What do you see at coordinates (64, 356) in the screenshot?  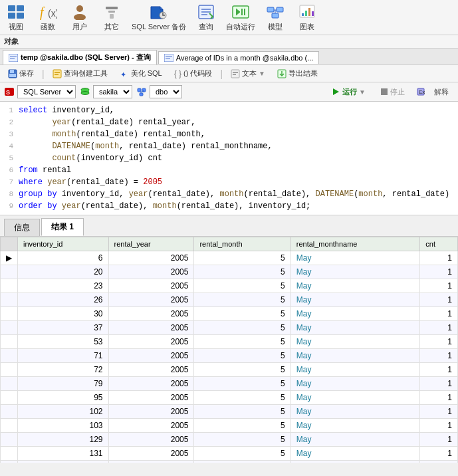 I see `cell-inventory-id: 71` at bounding box center [64, 356].